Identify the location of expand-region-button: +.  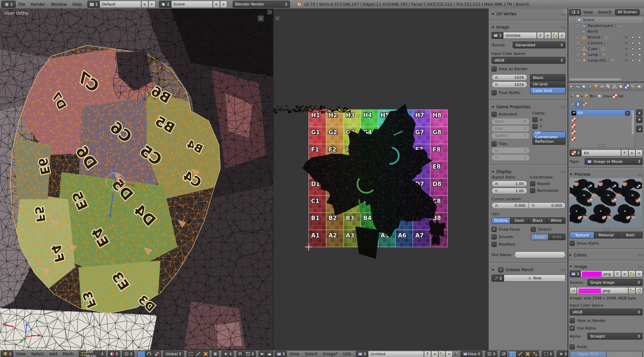
(278, 18).